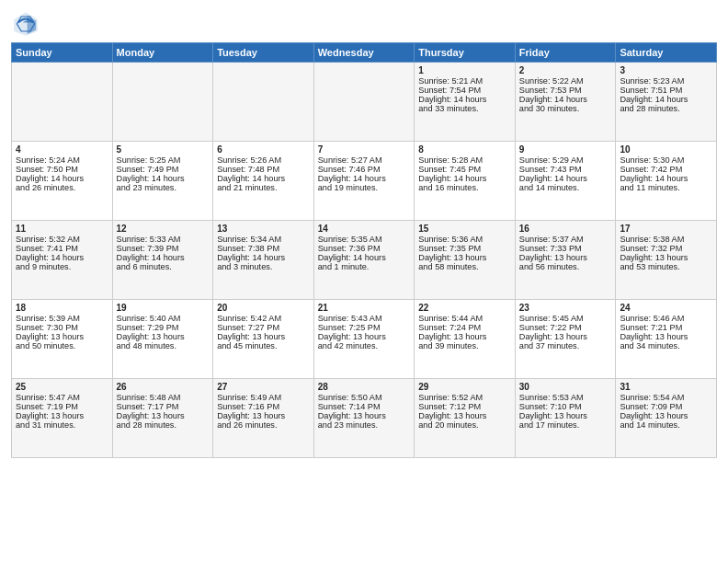  Describe the element at coordinates (364, 339) in the screenshot. I see `calendar-week: 18Sunrise: 5:39 AMSunset: 7:30 PMDayligh…` at that location.